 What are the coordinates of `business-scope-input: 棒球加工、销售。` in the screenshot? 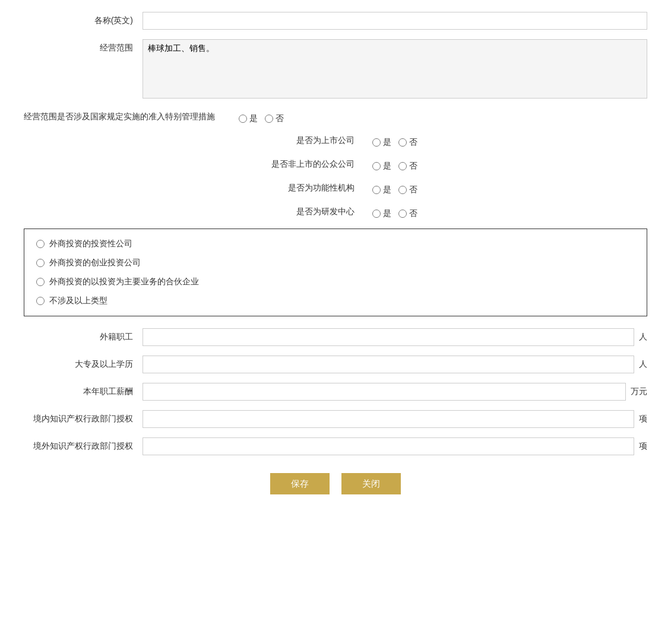 It's located at (395, 69).